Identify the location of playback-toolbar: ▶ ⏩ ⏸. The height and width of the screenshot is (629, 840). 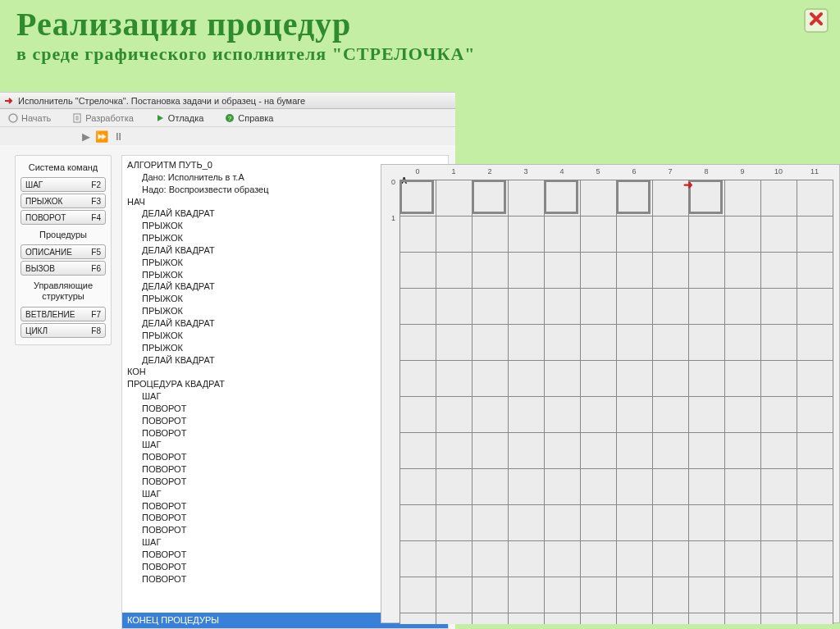
(228, 136).